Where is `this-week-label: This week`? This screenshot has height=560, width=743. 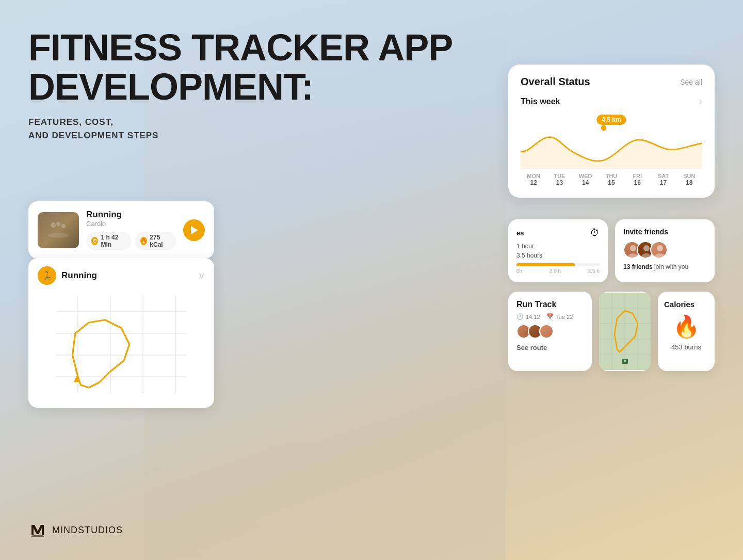
this-week-label: This week is located at coordinates (540, 102).